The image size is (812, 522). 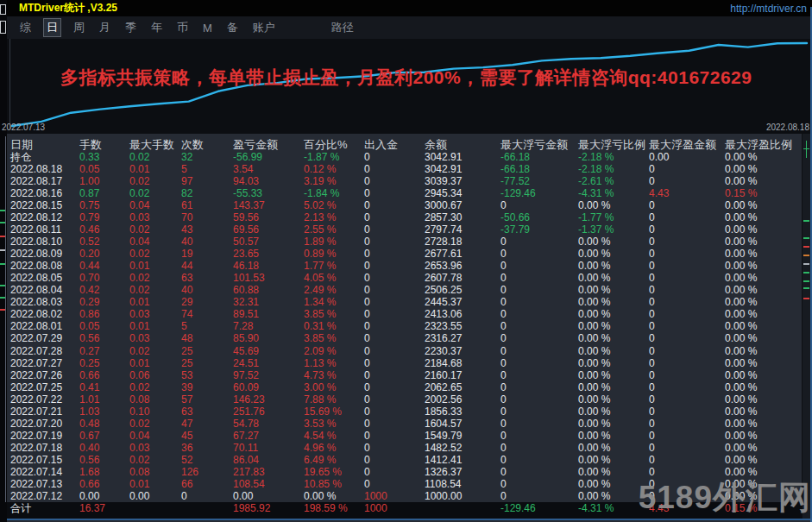 What do you see at coordinates (409, 157) in the screenshot?
I see `table-row: 持仓0.330.0232-56.99-1.87 %03042.91-66.18-…` at bounding box center [409, 157].